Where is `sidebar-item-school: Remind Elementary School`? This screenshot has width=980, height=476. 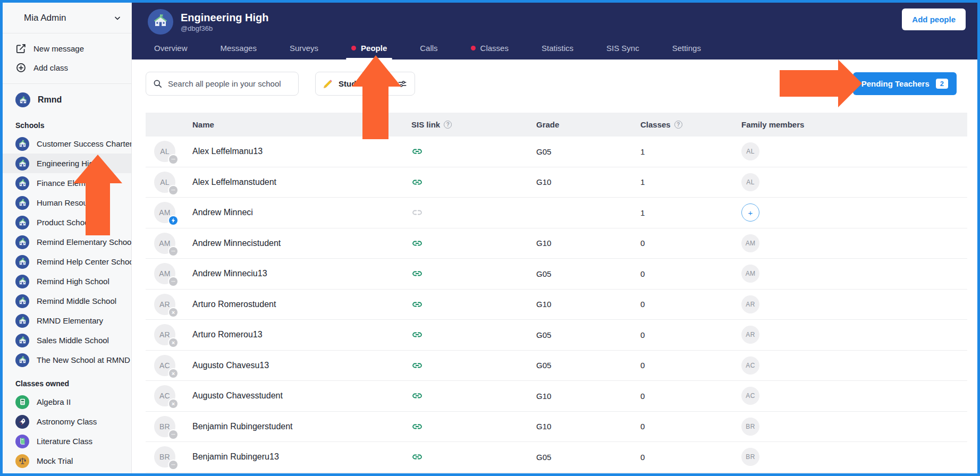
sidebar-item-school: Remind Elementary School is located at coordinates (67, 242).